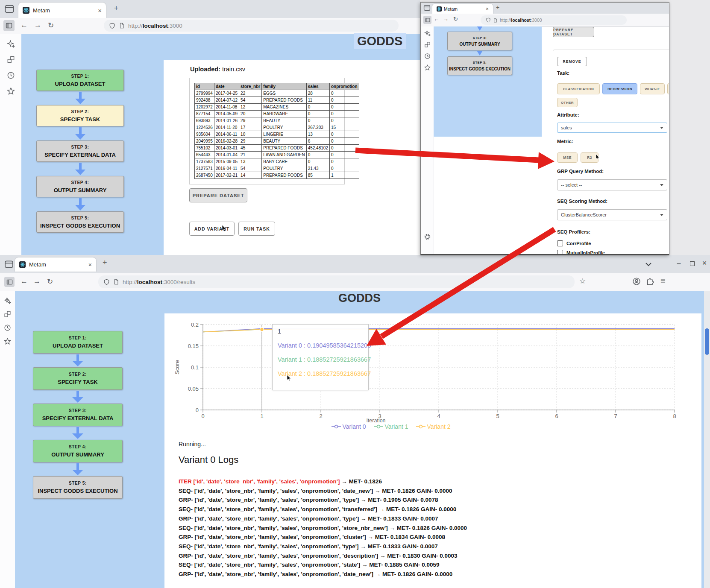 The height and width of the screenshot is (588, 710). What do you see at coordinates (648, 264) in the screenshot?
I see `list-tabs-chevron-icon` at bounding box center [648, 264].